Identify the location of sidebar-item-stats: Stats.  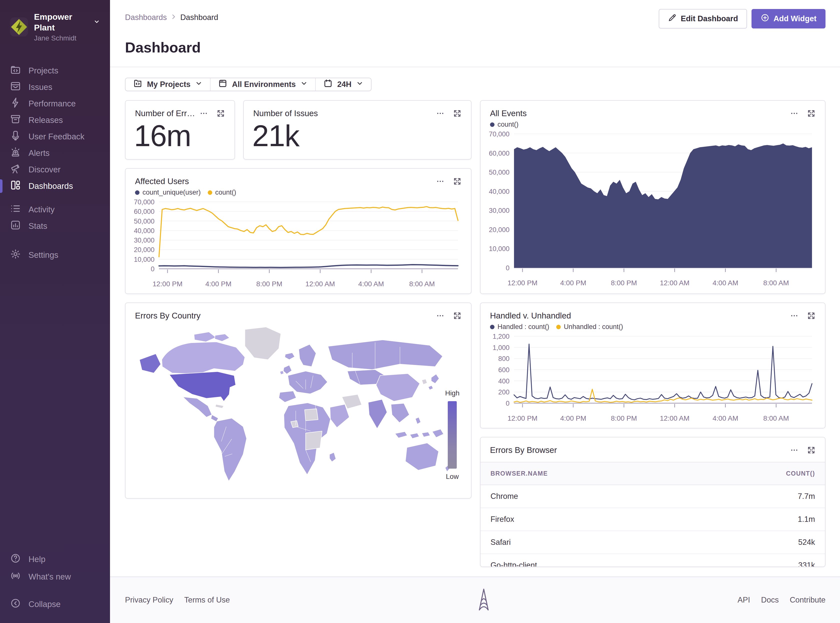
(55, 226).